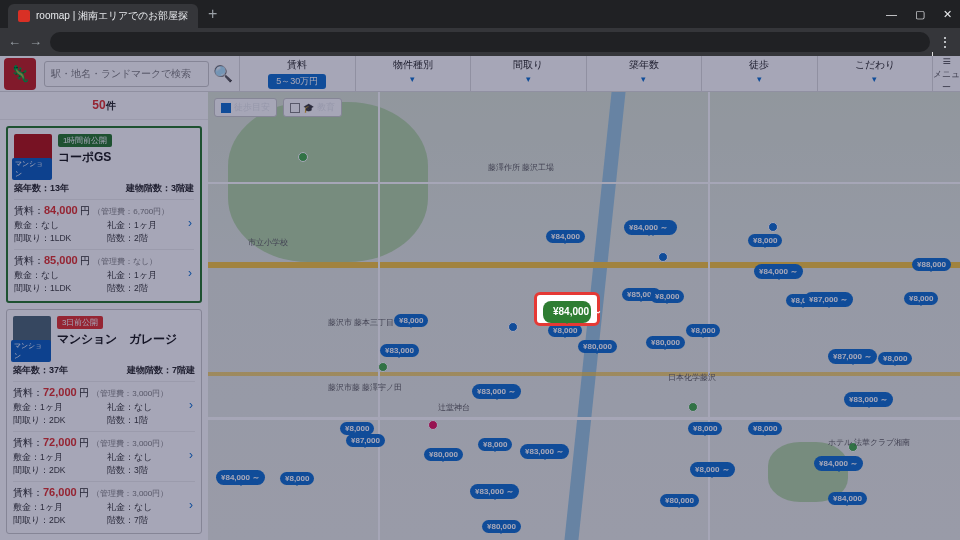 Image resolution: width=960 pixels, height=540 pixels. I want to click on close-button: ✕, so click(948, 14).